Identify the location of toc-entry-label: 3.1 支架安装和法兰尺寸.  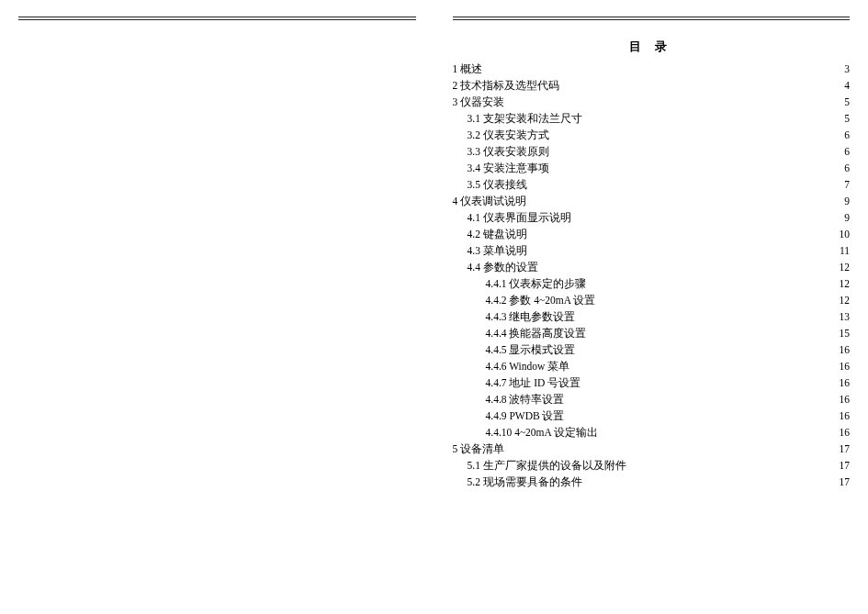
(525, 118).